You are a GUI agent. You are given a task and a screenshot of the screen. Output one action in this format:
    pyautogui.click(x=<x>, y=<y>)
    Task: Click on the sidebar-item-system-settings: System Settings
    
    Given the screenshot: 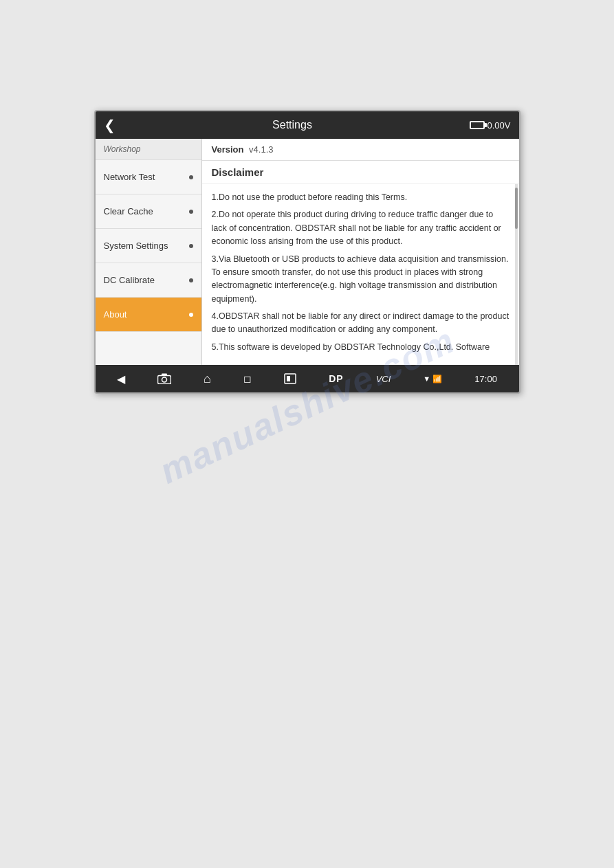 What is the action you would take?
    pyautogui.click(x=149, y=246)
    